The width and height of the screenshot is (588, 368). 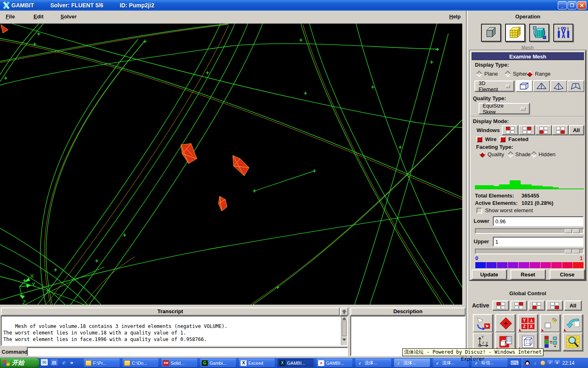 What do you see at coordinates (528, 275) in the screenshot?
I see `reset-button: Reset` at bounding box center [528, 275].